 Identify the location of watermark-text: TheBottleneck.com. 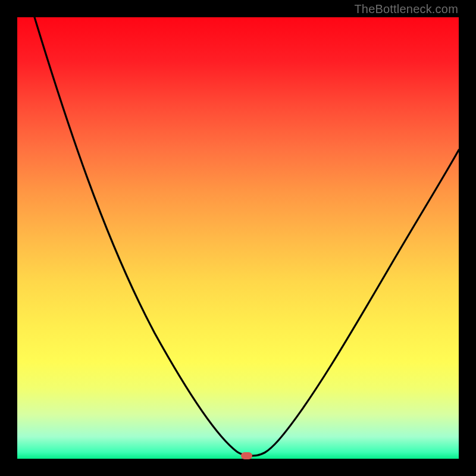
(406, 10).